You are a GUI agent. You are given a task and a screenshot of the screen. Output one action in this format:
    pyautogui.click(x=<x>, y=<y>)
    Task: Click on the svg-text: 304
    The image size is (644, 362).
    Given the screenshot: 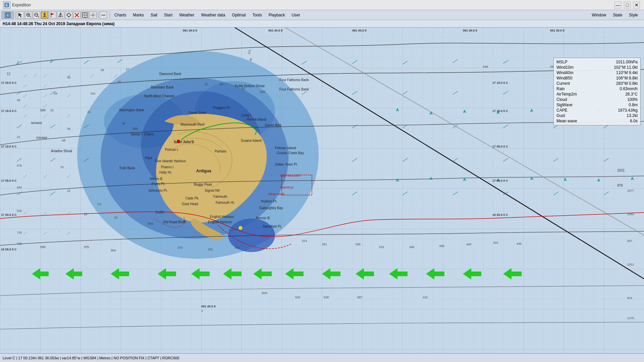 What is the action you would take?
    pyautogui.click(x=113, y=250)
    